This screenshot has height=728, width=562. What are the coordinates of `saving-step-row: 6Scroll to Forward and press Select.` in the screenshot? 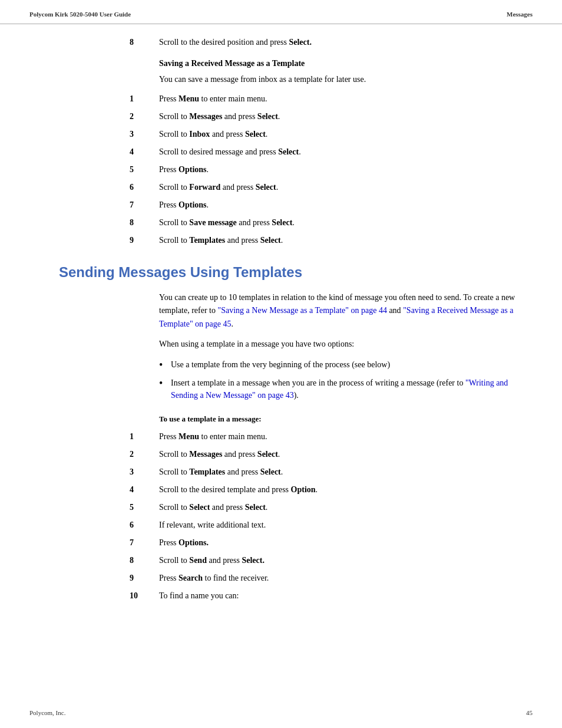 It's located at (281, 187).